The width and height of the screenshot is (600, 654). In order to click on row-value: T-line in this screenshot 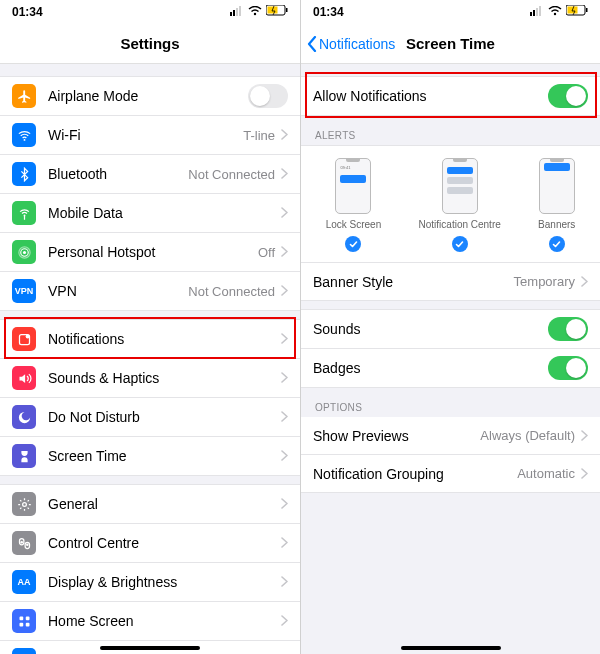, I will do `click(259, 136)`.